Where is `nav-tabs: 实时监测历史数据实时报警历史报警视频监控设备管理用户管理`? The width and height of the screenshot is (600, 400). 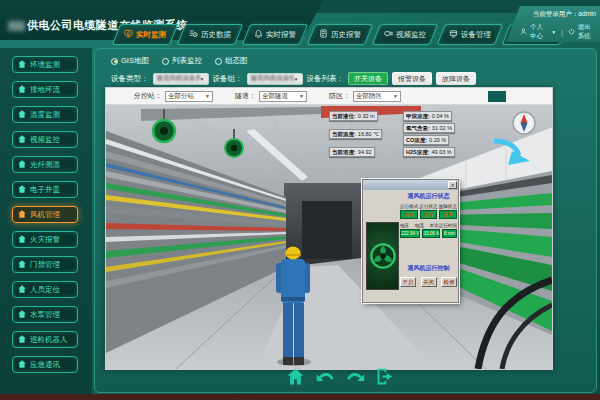 nav-tabs: 实时监测历史数据实时报警历史报警视频监控设备管理用户管理 is located at coordinates (340, 34).